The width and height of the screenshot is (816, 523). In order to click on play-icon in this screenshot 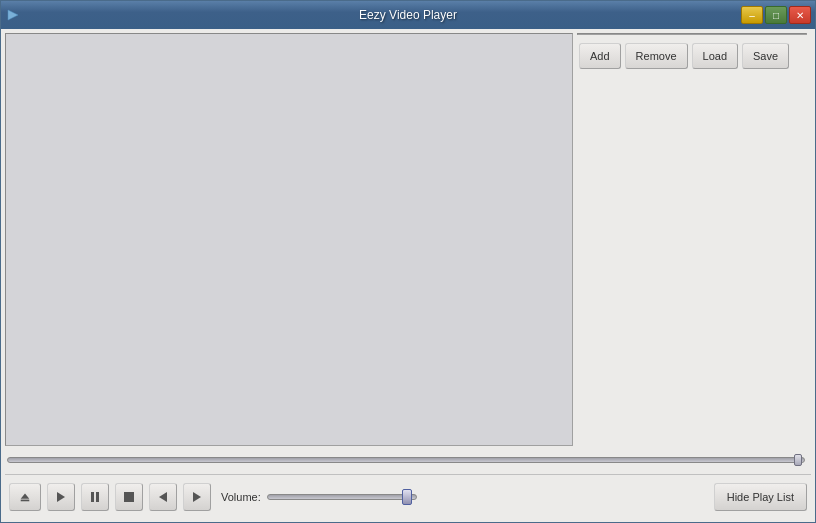, I will do `click(61, 497)`.